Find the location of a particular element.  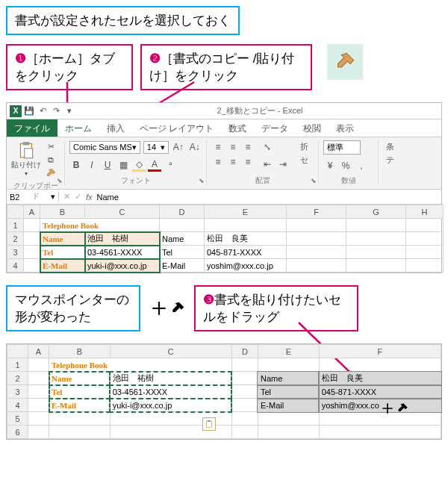

qat-undo-icon: ↶ is located at coordinates (43, 111).